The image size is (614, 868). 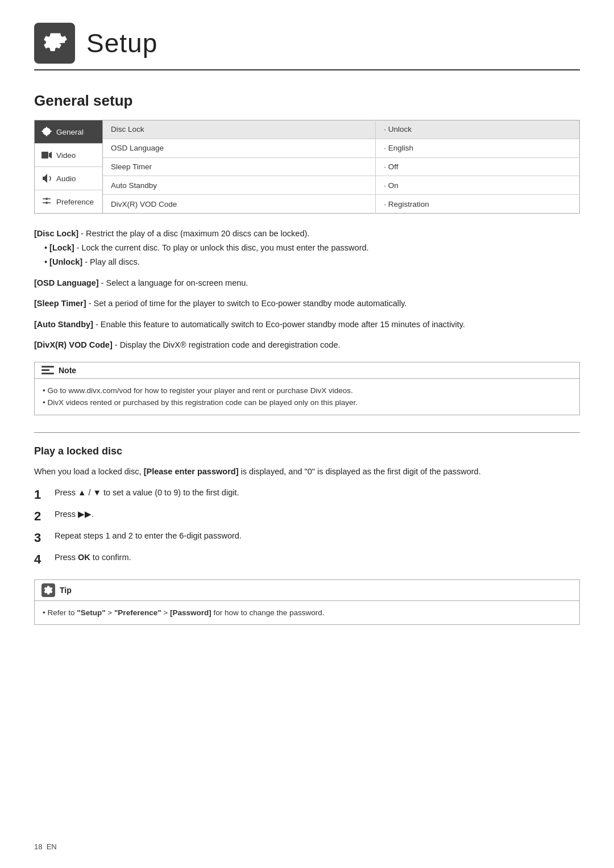 I want to click on step-text-1: Press ▲ / ▼ to set a value (0 to 9) to t…, so click(x=147, y=493).